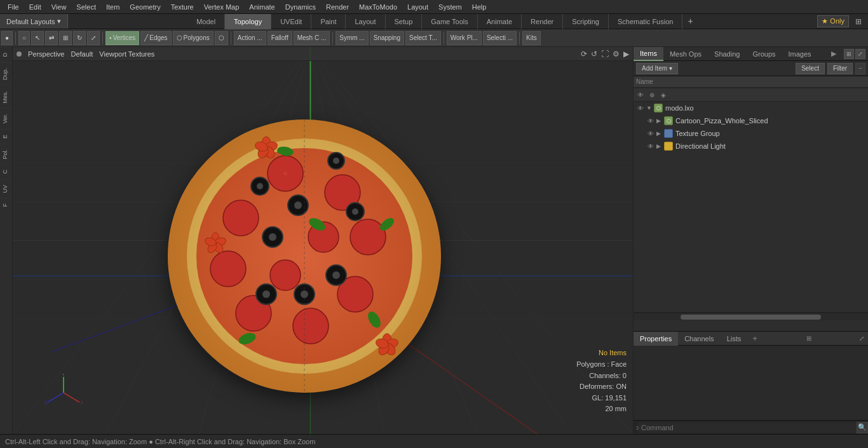  I want to click on left-tab-dup: Dup., so click(6, 74).